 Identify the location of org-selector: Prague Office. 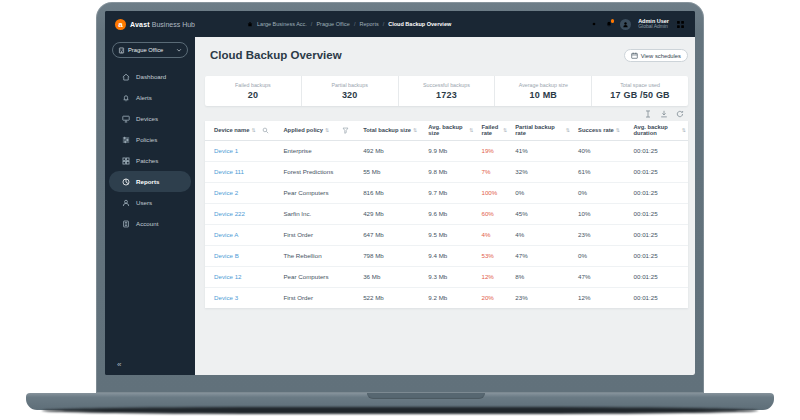
(150, 50).